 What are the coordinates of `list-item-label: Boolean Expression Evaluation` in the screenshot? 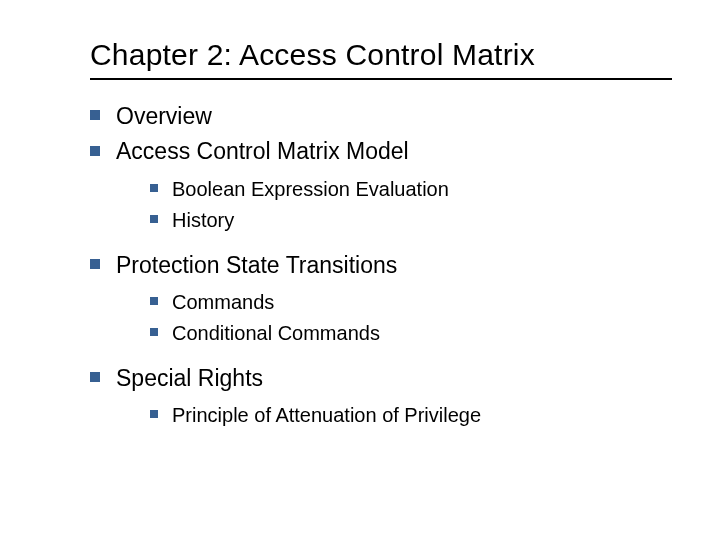 It's located at (310, 189).